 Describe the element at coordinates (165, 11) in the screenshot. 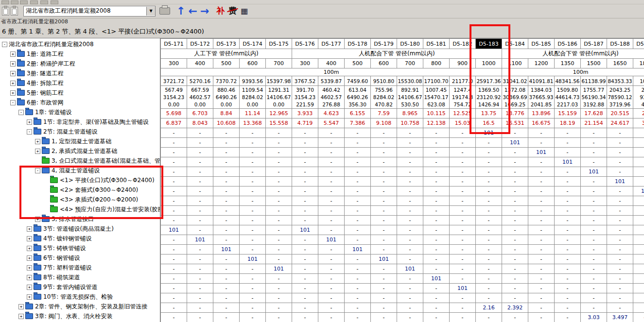

I see `printer-icon` at that location.